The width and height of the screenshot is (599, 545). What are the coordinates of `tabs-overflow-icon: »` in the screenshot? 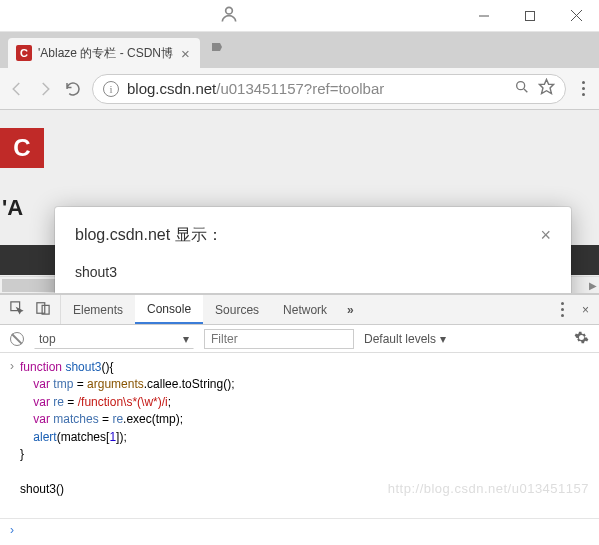 It's located at (350, 310).